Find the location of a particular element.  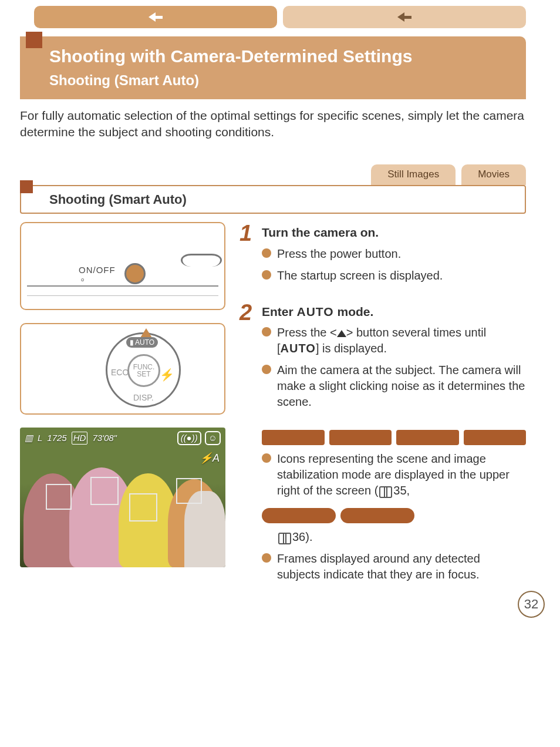

osd-size: L is located at coordinates (40, 438).